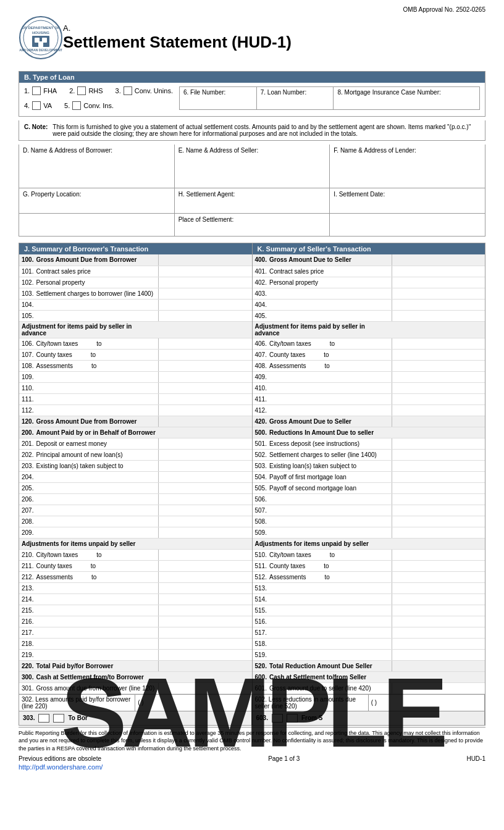 This screenshot has height=830, width=504. Describe the element at coordinates (408, 225) in the screenshot. I see `settlement-date-value` at that location.